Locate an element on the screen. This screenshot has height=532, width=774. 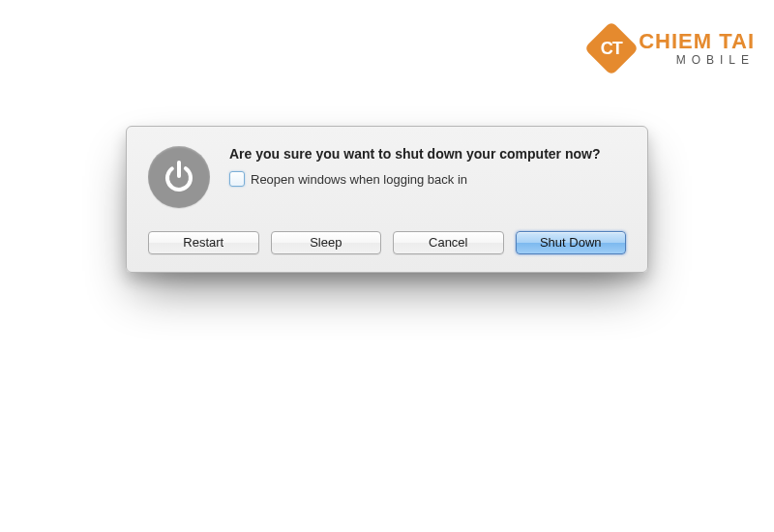
dialog-button-row: Restart Sleep Cancel Shut Down is located at coordinates (387, 243).